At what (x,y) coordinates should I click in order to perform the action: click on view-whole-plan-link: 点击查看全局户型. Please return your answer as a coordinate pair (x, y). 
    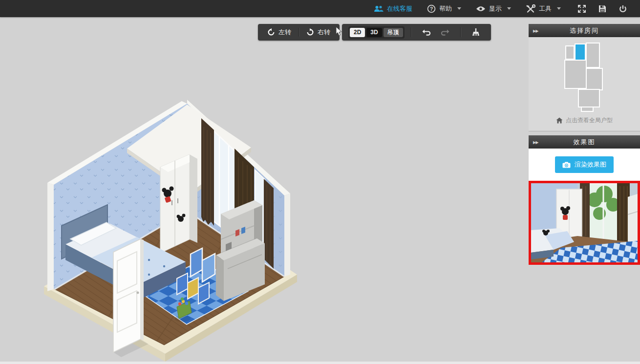
    Looking at the image, I should click on (584, 120).